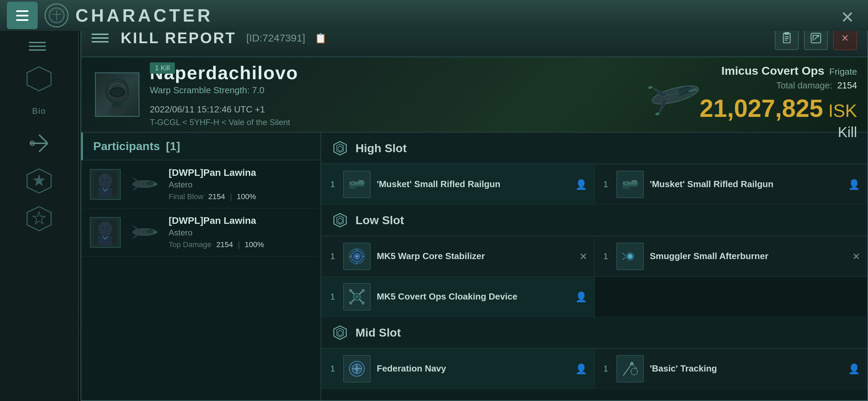 The width and height of the screenshot is (868, 401). What do you see at coordinates (854, 184) in the screenshot?
I see `pilot-icon-high-2: 👤` at bounding box center [854, 184].